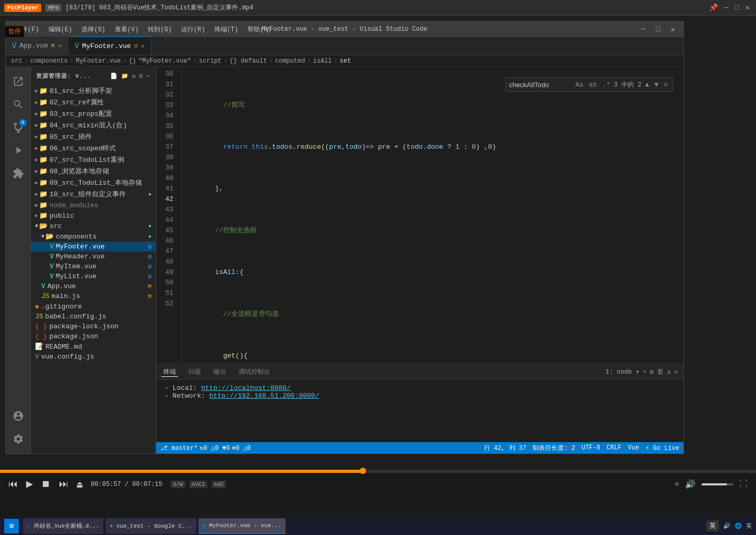  What do you see at coordinates (614, 448) in the screenshot?
I see `status-line-ending: CRLF` at bounding box center [614, 448].